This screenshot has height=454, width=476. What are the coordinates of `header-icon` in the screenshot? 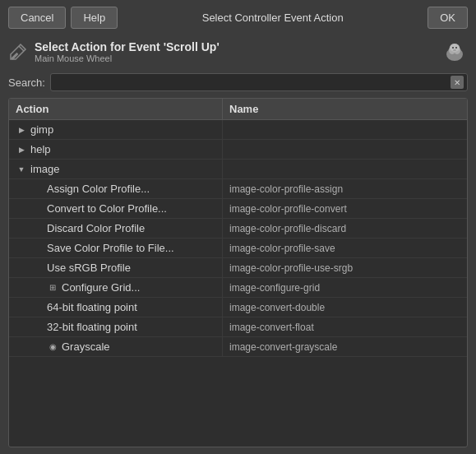 It's located at (18, 52).